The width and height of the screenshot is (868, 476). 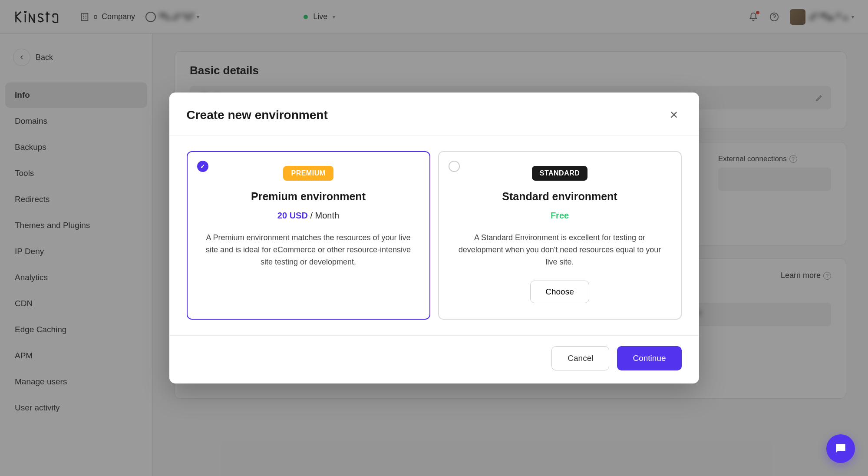 What do you see at coordinates (434, 114) in the screenshot?
I see `modal-header: Create new environment ✕` at bounding box center [434, 114].